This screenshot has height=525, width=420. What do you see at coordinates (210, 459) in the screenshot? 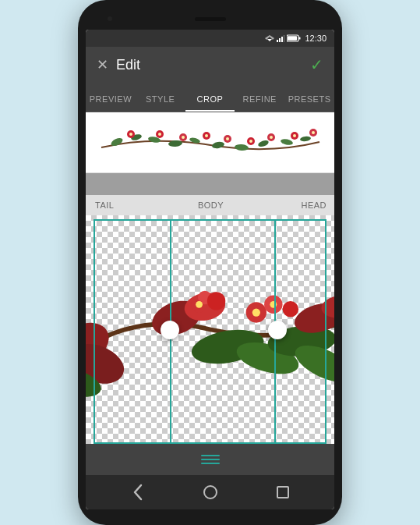
I see `menu-icon` at bounding box center [210, 459].